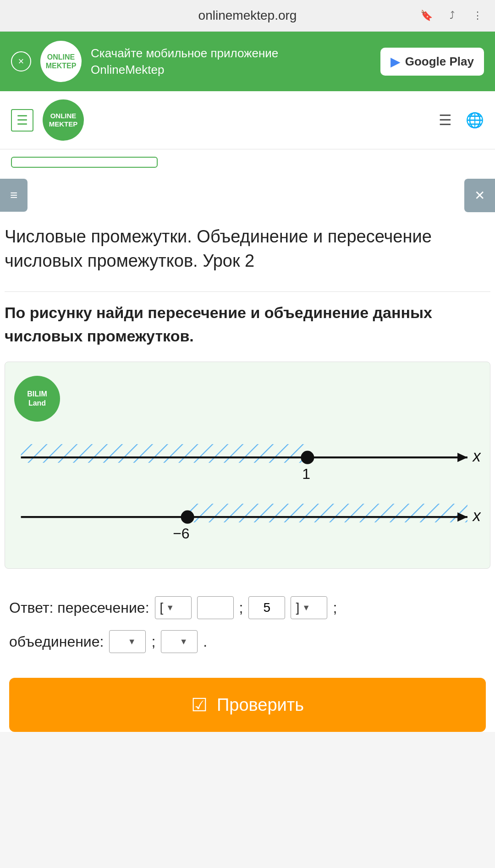 The width and height of the screenshot is (495, 868). What do you see at coordinates (306, 474) in the screenshot?
I see `svg-text: 1` at bounding box center [306, 474].